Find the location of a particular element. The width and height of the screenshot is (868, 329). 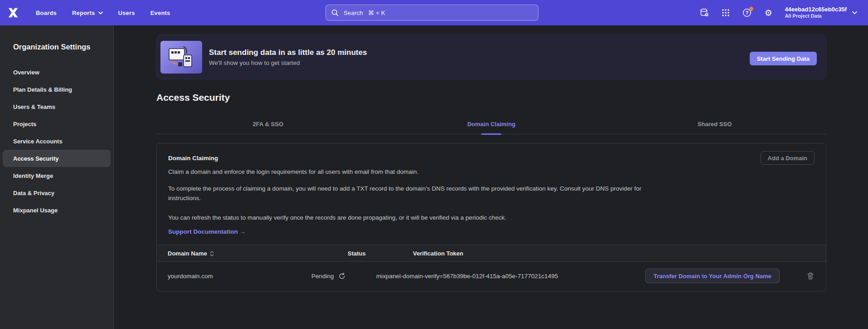

sidebar-item-projects: Projects is located at coordinates (57, 124).